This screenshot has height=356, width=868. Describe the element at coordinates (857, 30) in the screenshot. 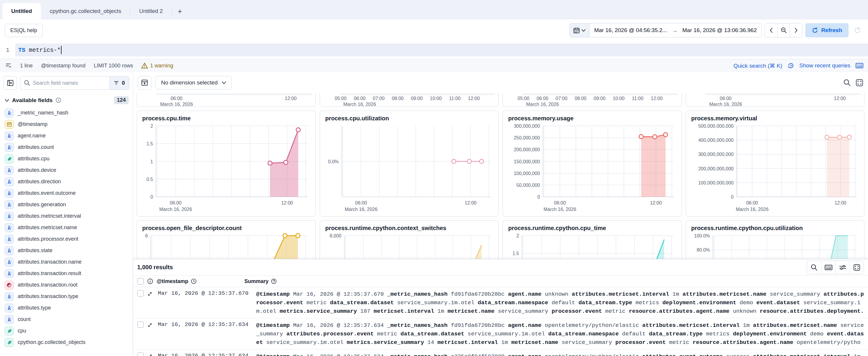

I see `auto-refresh-button` at that location.